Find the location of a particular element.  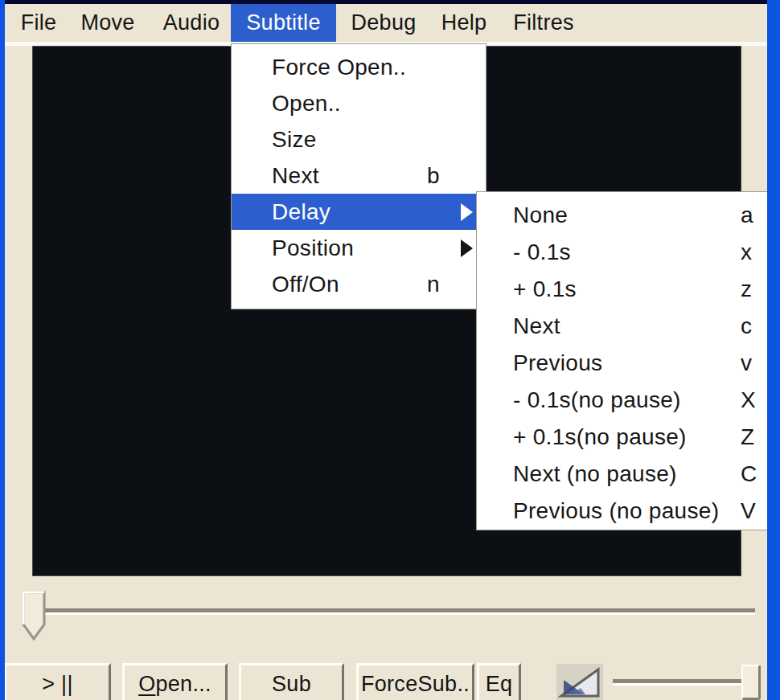

eq-button: Eq is located at coordinates (499, 682).